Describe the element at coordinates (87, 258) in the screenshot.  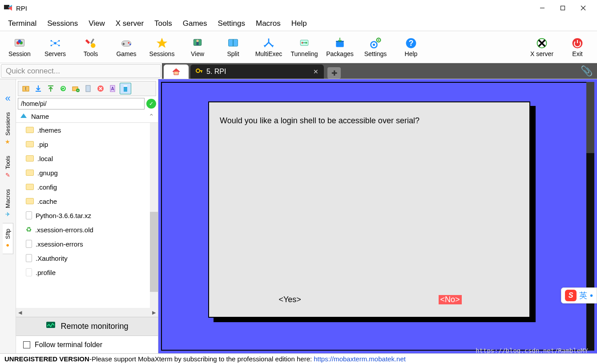
I see `list-item: .Xauthority` at that location.